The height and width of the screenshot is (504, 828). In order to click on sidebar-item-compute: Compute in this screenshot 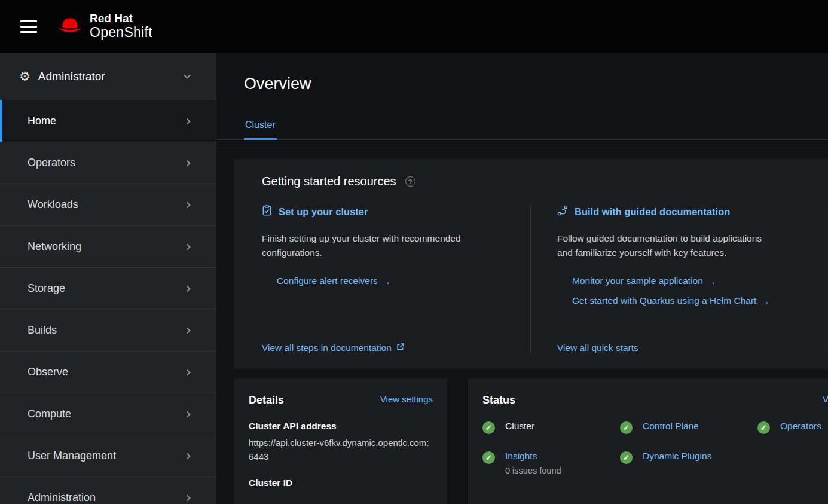, I will do `click(108, 414)`.